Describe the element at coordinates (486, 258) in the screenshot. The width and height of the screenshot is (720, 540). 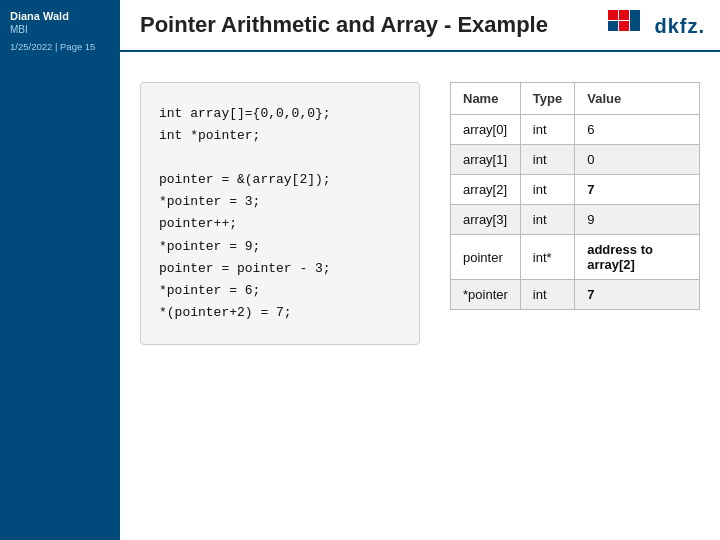
I see `cell-name: pointer` at that location.